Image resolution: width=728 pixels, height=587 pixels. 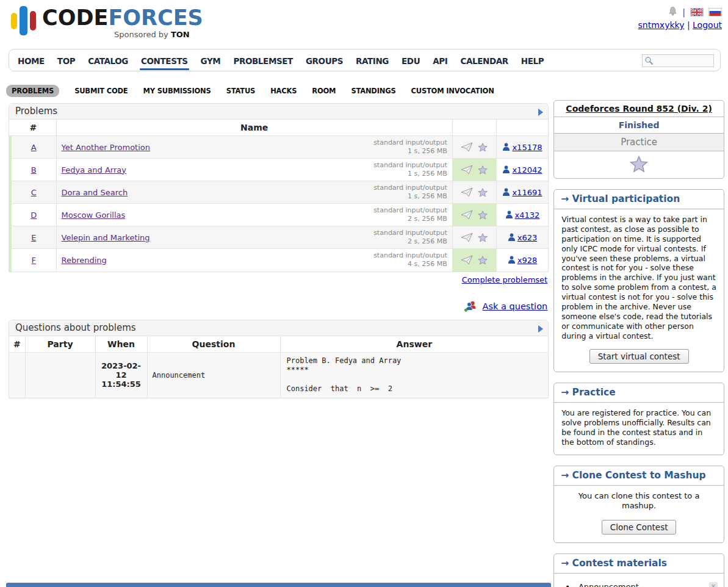 I want to click on nav-item-home: HOME, so click(x=31, y=60).